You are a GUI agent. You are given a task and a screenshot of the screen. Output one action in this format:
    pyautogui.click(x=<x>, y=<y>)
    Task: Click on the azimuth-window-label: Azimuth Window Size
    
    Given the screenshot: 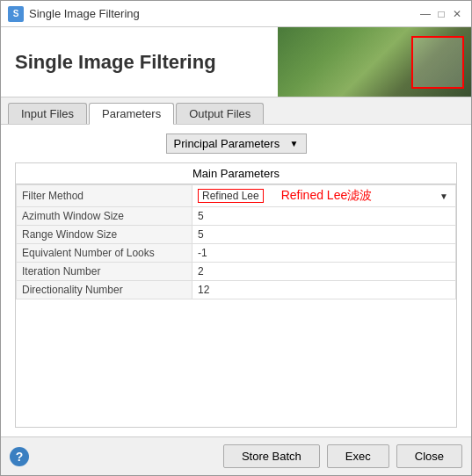 What is the action you would take?
    pyautogui.click(x=105, y=216)
    